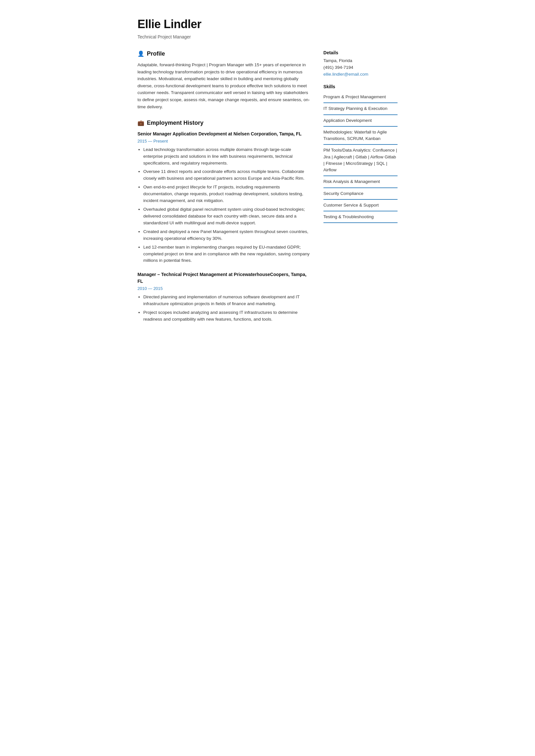 The width and height of the screenshot is (535, 756). What do you see at coordinates (360, 64) in the screenshot?
I see `details-section: Details Tampa, Florida (491) 394-7194 el…` at bounding box center [360, 64].